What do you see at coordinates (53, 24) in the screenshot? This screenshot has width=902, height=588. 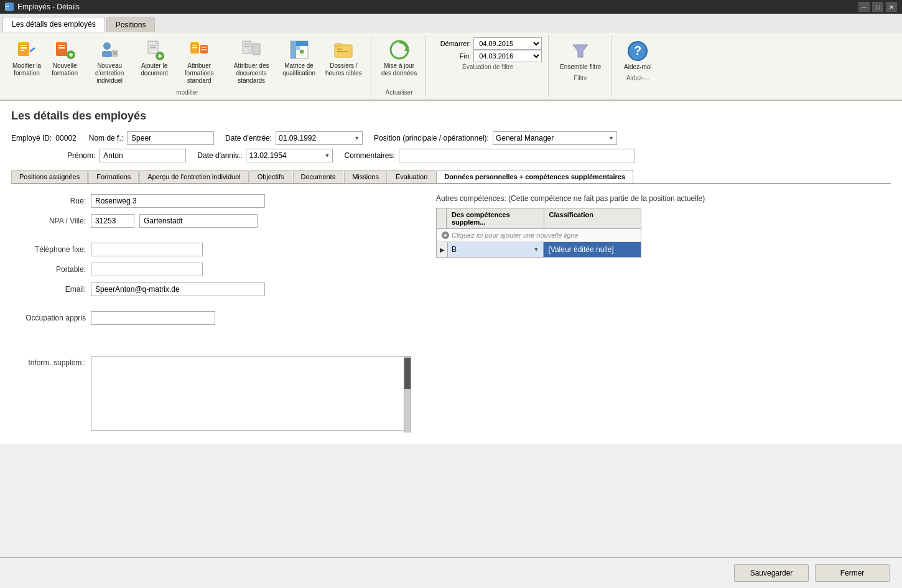 I see `tab-details: Les détails des employés` at bounding box center [53, 24].